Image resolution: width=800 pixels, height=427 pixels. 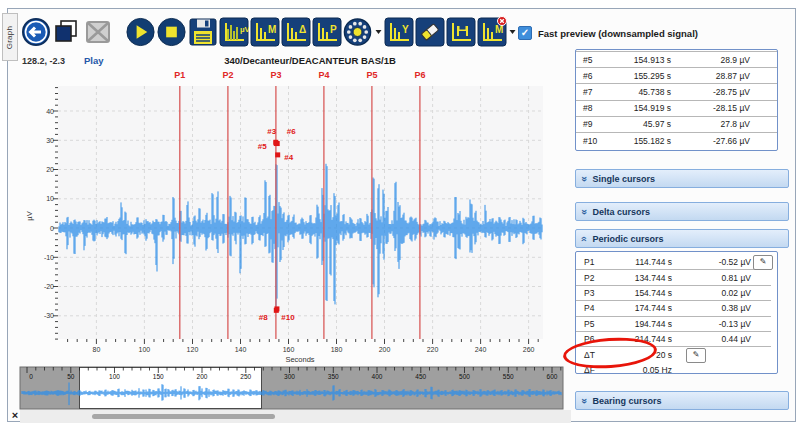 What do you see at coordinates (184, 416) in the screenshot?
I see `horizontal-scrollbar-thumb` at bounding box center [184, 416].